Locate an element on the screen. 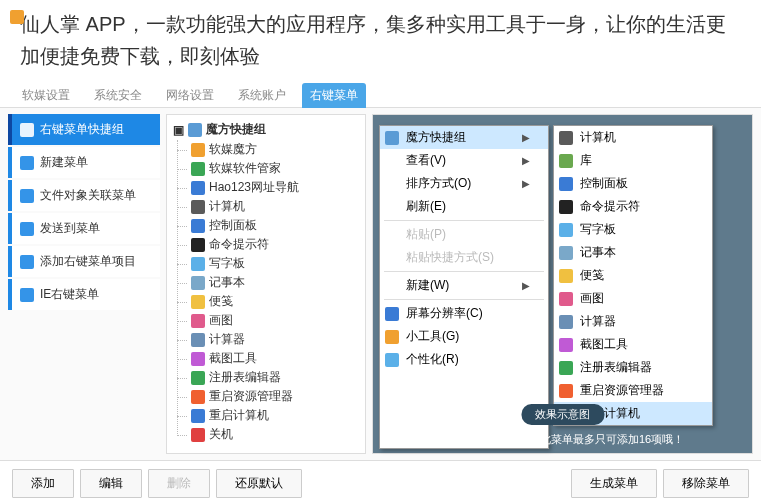 The height and width of the screenshot is (500, 761). app-badge-icon is located at coordinates (17, 17).